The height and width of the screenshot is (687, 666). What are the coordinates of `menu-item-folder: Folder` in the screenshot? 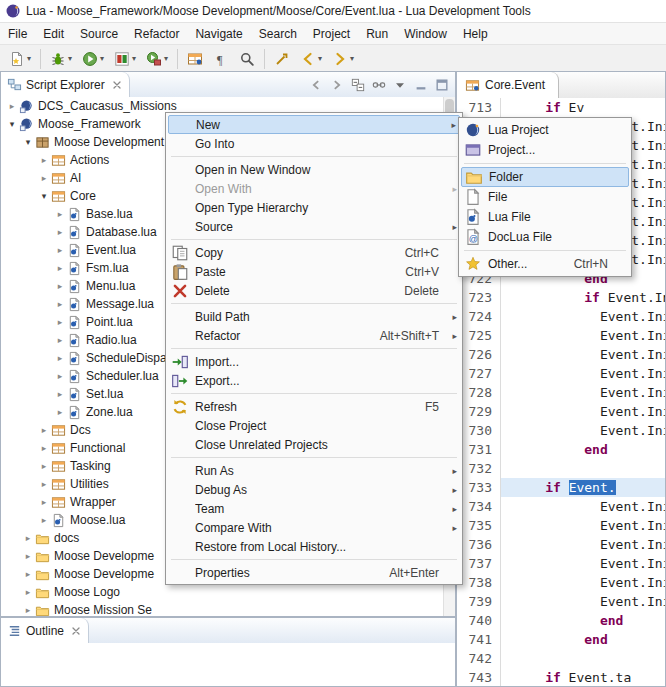 It's located at (545, 177).